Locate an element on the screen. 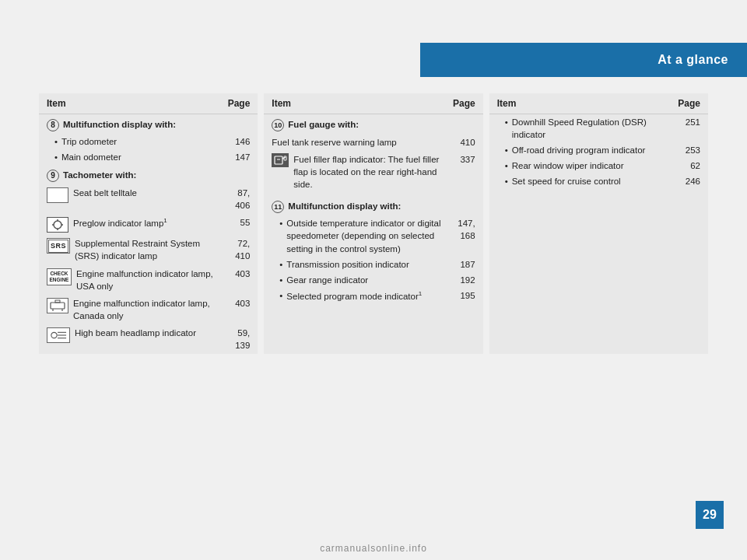 The height and width of the screenshot is (560, 747). item-text: Fuel tank reserve warning lamp is located at coordinates (334, 142).